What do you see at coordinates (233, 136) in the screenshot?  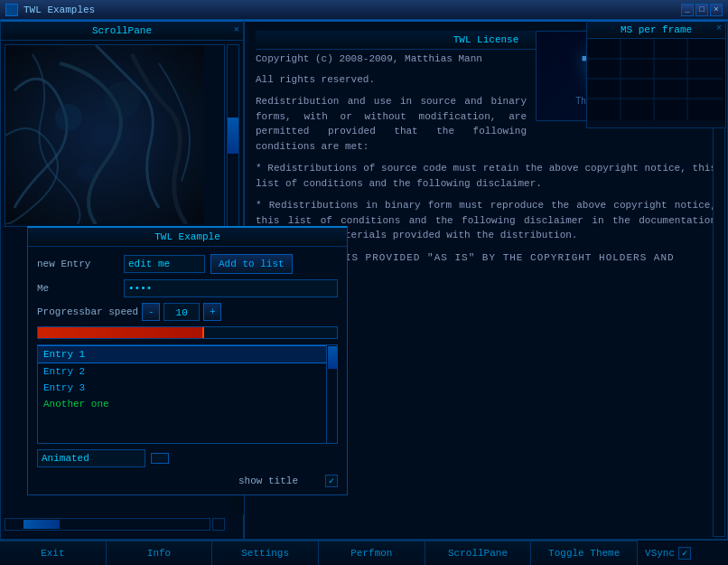 I see `scrollbar-thumb-v` at bounding box center [233, 136].